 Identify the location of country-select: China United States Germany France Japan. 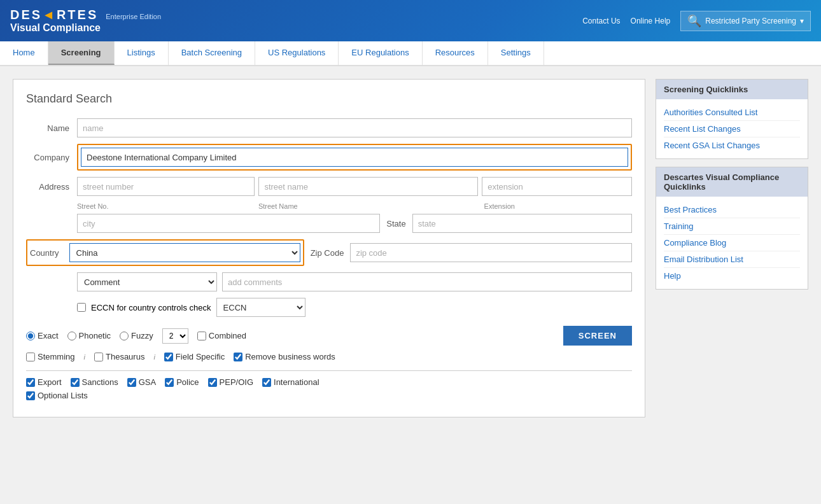
(185, 253).